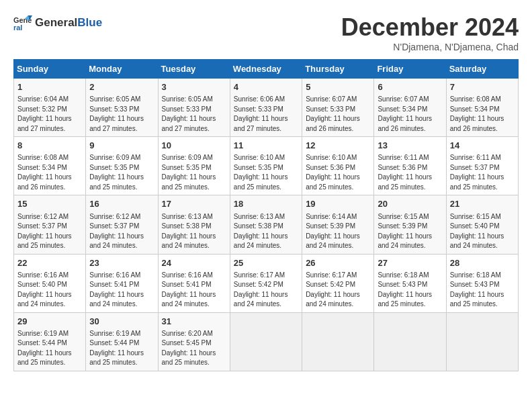 The width and height of the screenshot is (532, 411). Describe the element at coordinates (482, 263) in the screenshot. I see `day-number: 28` at that location.